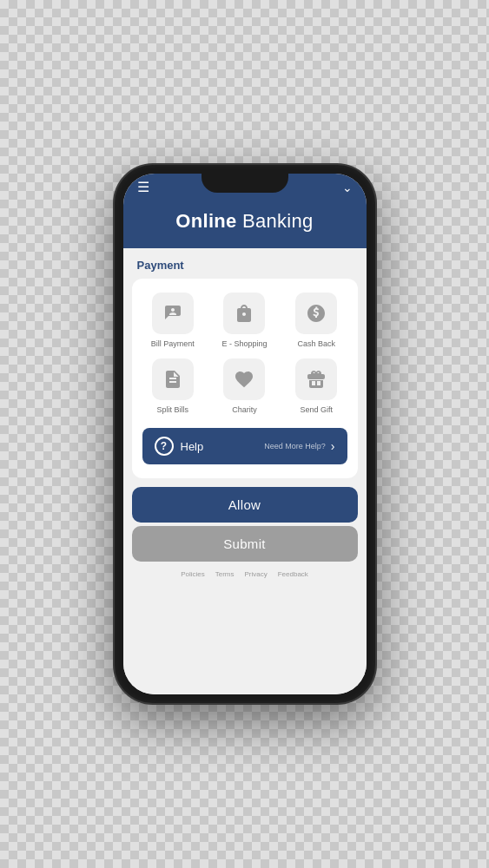 The width and height of the screenshot is (489, 868). Describe the element at coordinates (173, 313) in the screenshot. I see `bill-payment-icon` at that location.